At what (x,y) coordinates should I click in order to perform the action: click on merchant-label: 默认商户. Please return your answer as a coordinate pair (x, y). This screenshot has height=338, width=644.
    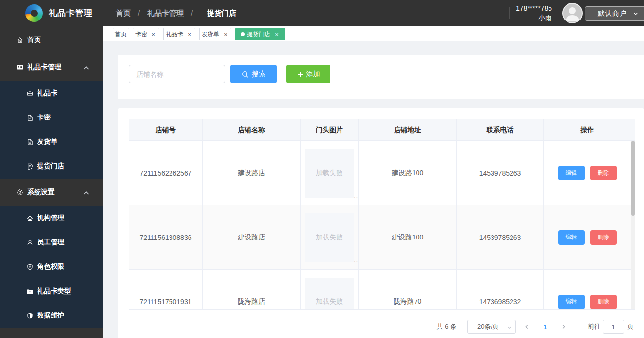
    Looking at the image, I should click on (612, 14).